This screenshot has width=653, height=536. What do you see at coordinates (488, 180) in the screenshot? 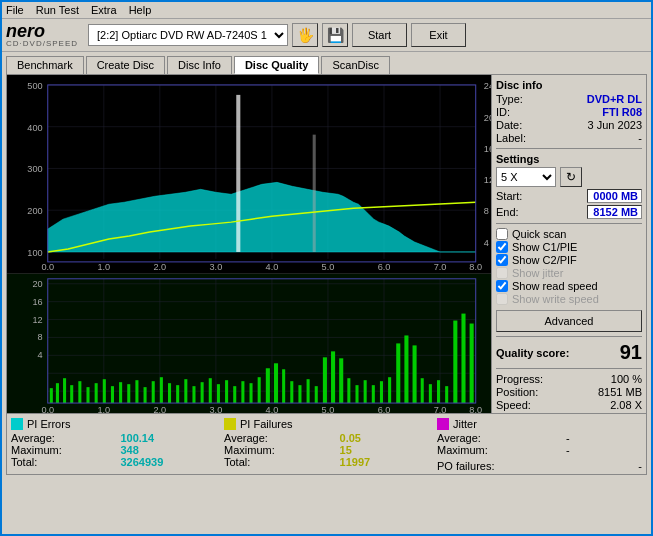
I see `svg-text: 12` at bounding box center [488, 180].